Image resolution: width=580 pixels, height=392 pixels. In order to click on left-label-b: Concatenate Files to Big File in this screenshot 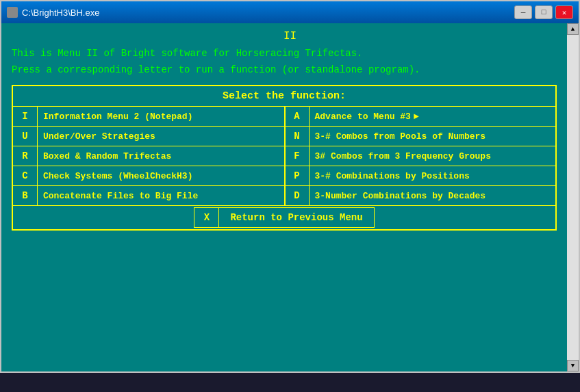, I will do `click(161, 196)`.